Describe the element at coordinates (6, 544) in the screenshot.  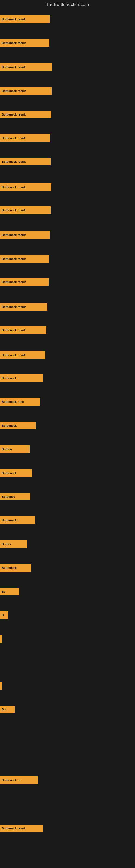
I see `bar-label: Bottler` at that location.